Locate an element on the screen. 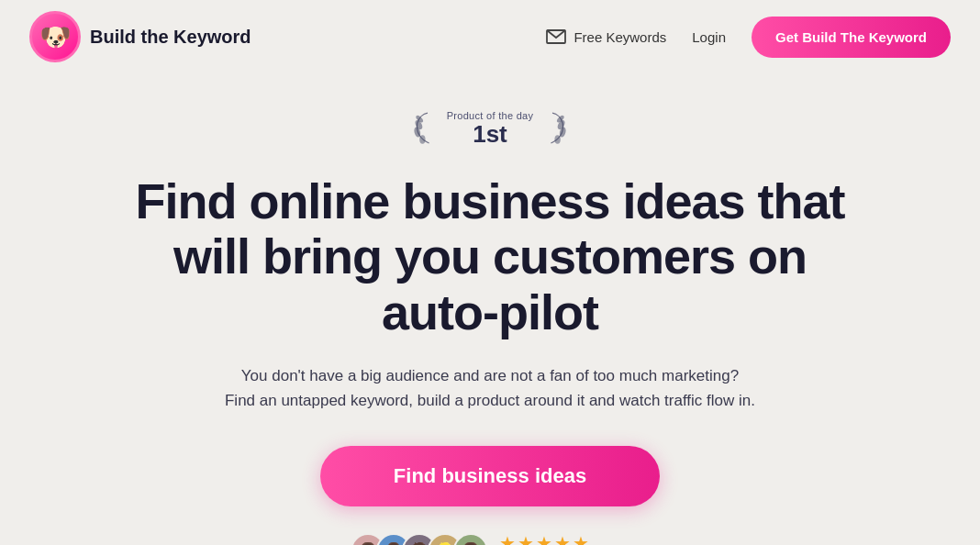 This screenshot has height=545, width=980. avatar-group: 👩 👨 🧔 👱 👦 is located at coordinates (419, 539).